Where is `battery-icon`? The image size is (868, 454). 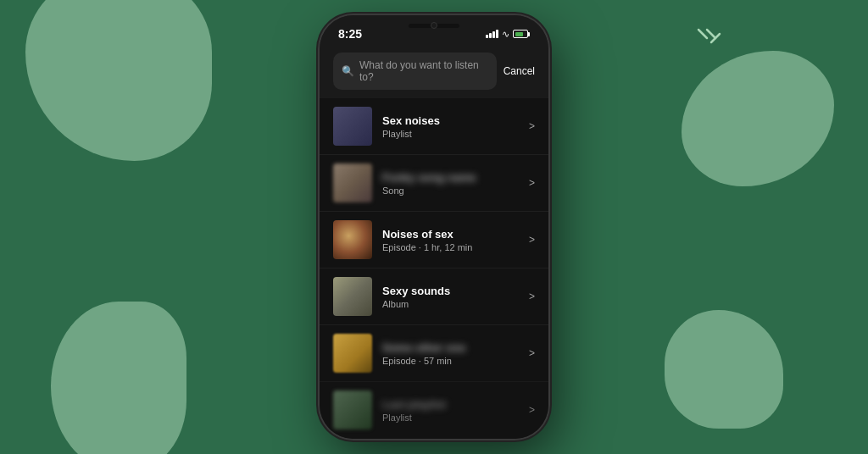
battery-icon is located at coordinates (521, 34).